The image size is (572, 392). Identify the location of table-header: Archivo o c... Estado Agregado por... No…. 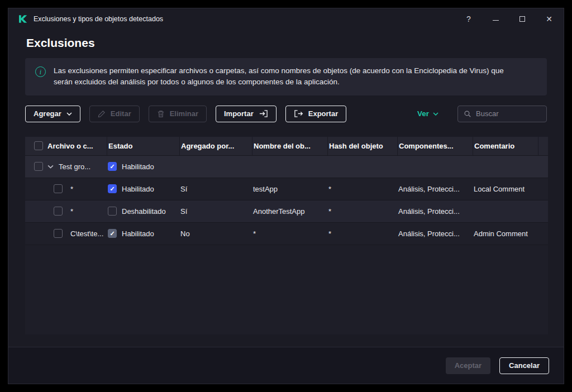
(287, 146).